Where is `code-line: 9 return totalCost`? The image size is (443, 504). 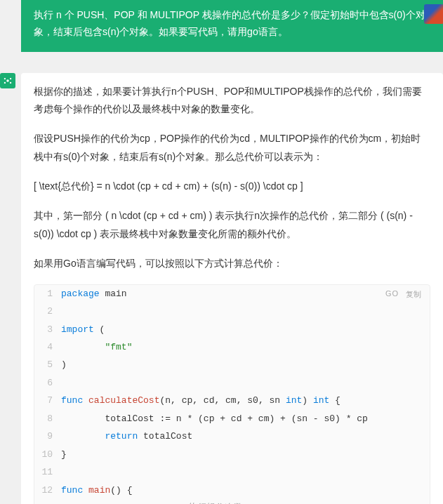 code-line: 9 return totalCost is located at coordinates (232, 437).